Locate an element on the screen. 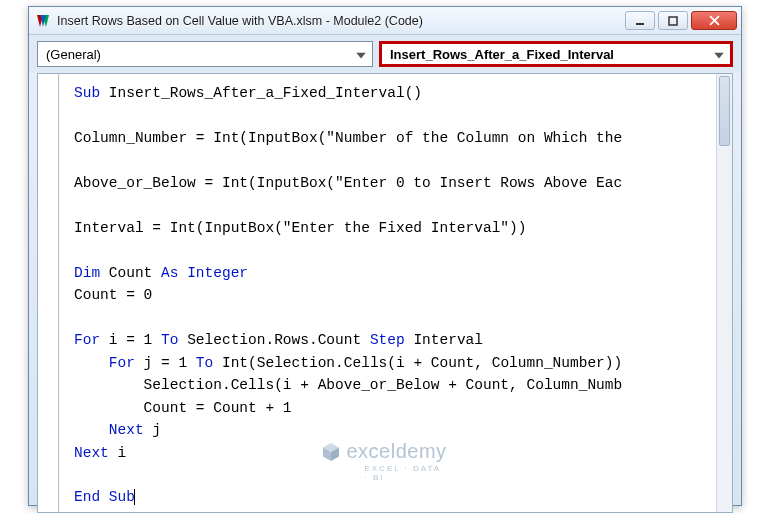 The image size is (767, 514). object-dropdown-label: (General) is located at coordinates (74, 54).